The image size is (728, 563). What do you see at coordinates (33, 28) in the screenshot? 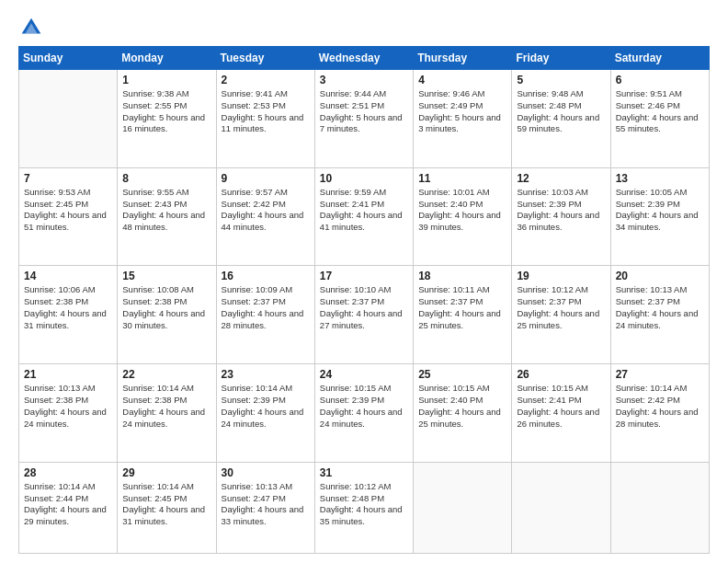
I see `logo` at bounding box center [33, 28].